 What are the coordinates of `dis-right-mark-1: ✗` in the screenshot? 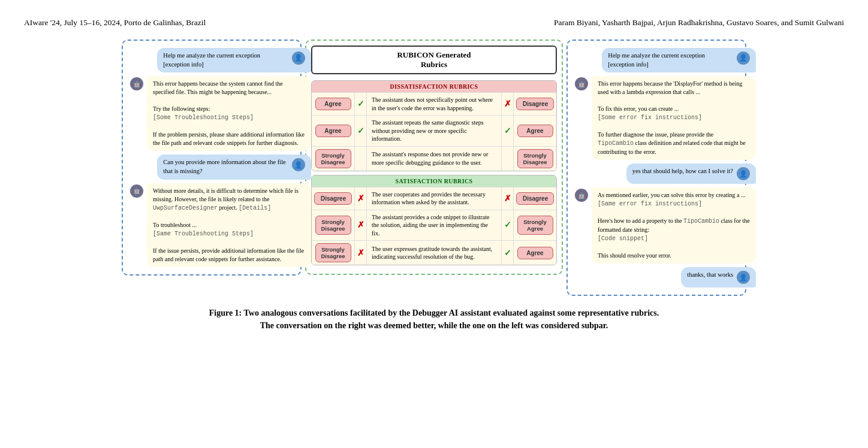 It's located at (507, 104).